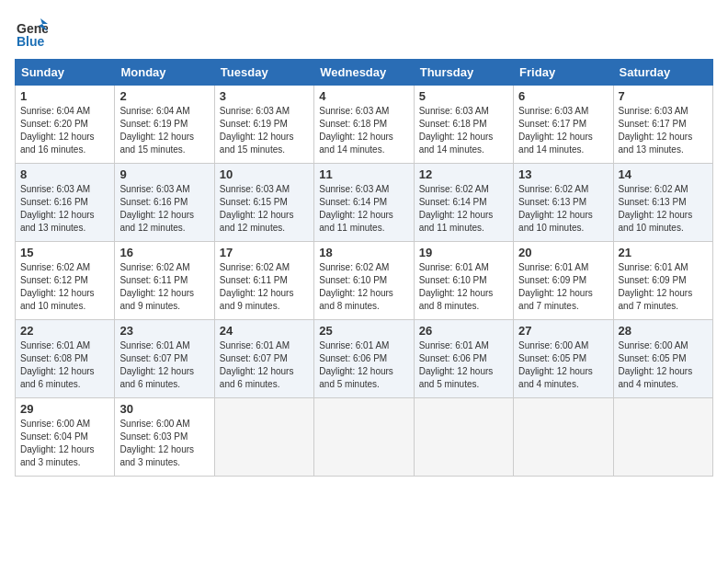 Image resolution: width=728 pixels, height=563 pixels. I want to click on day-number: 30, so click(164, 408).